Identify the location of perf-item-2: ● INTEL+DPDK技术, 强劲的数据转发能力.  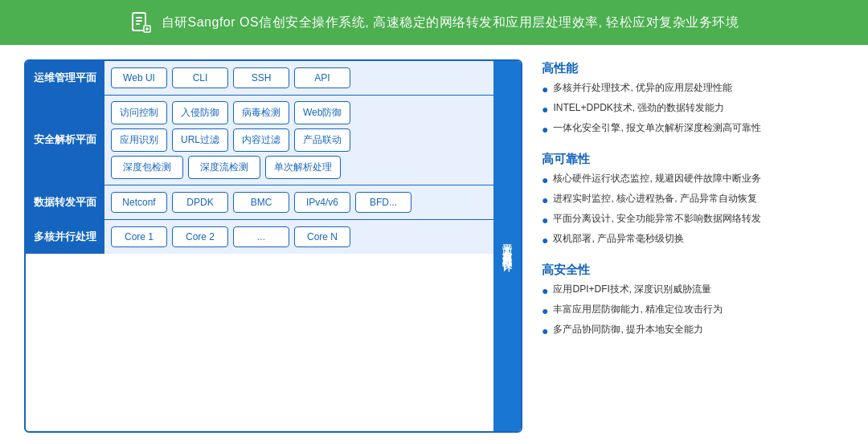
(693, 109).